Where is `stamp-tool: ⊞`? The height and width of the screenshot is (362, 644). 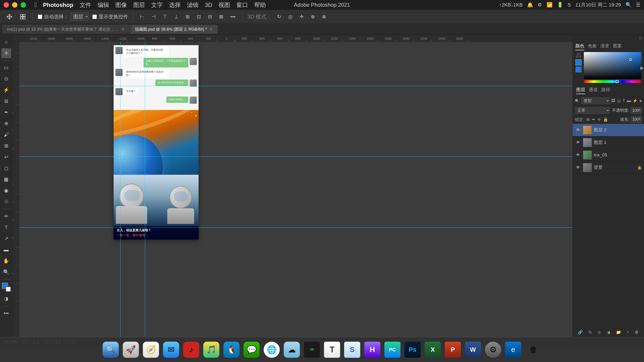
stamp-tool: ⊞ is located at coordinates (6, 146).